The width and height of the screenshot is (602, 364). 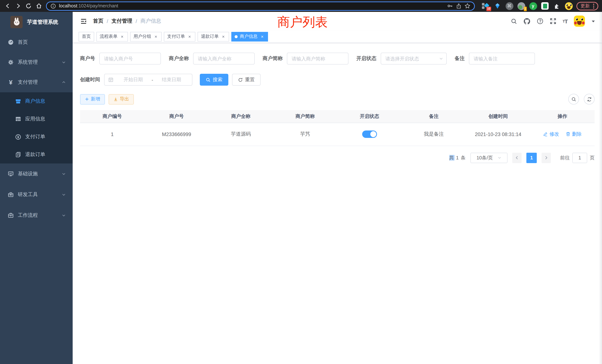 I want to click on app-header: 首页 / 支付管理 / 商户信息, so click(x=337, y=21).